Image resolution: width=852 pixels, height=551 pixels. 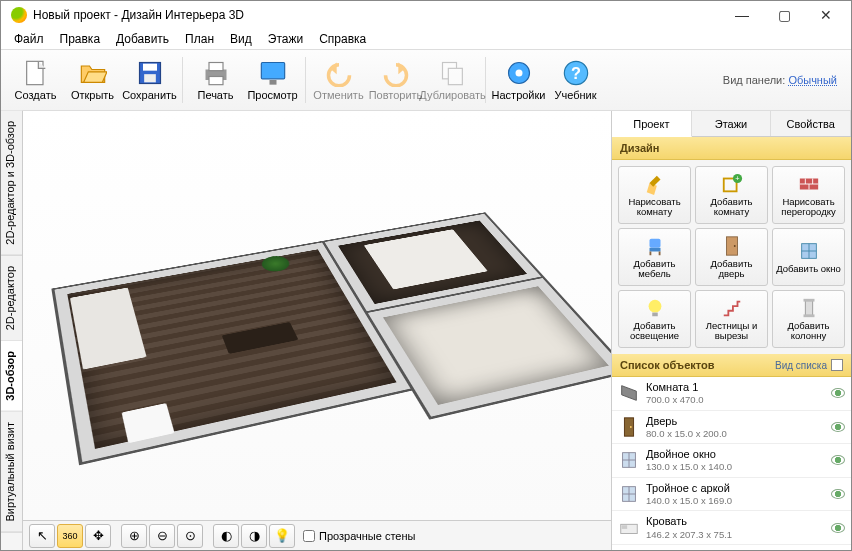 What do you see at coordinates (452, 80) in the screenshot?
I see `duplicate-button: Дублировать` at bounding box center [452, 80].